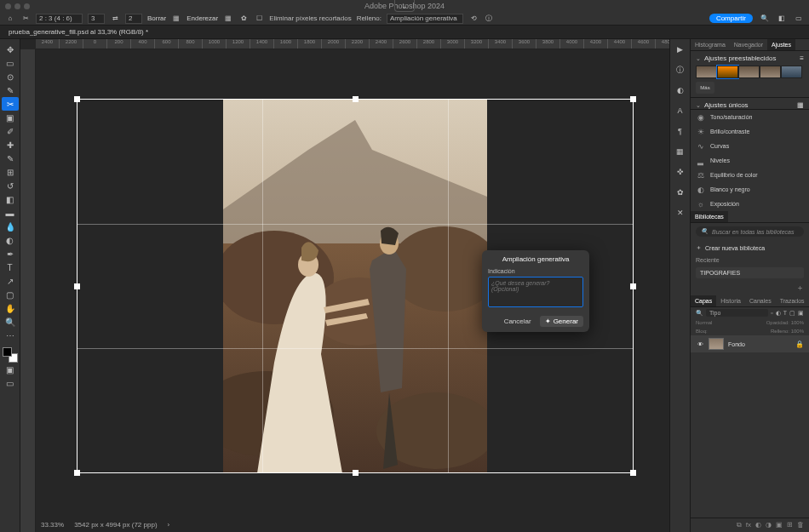 Image resolution: width=809 pixels, height=532 pixels. I want to click on lock-icon: 🔒, so click(800, 344).